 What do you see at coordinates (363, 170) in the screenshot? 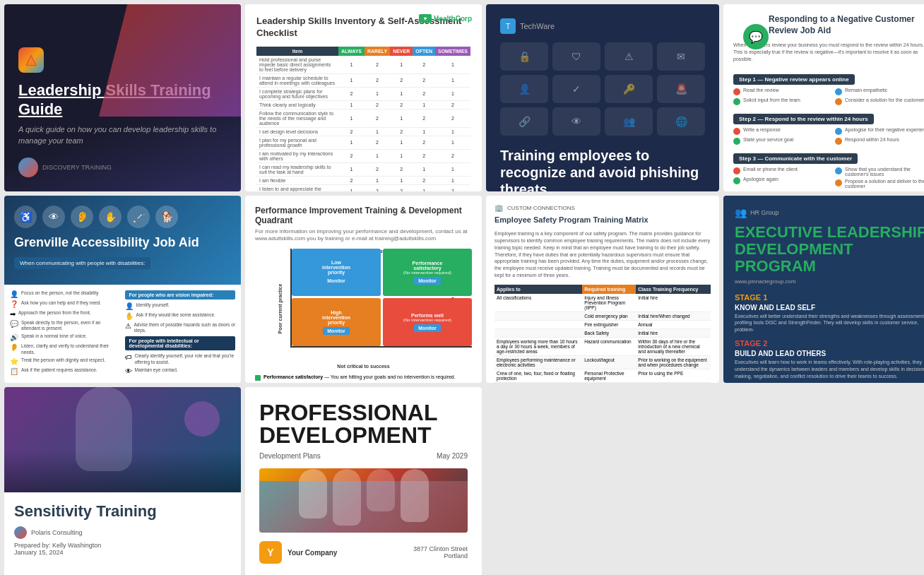
I see `table-row: I can read my leadership skills to suit …` at bounding box center [363, 170].